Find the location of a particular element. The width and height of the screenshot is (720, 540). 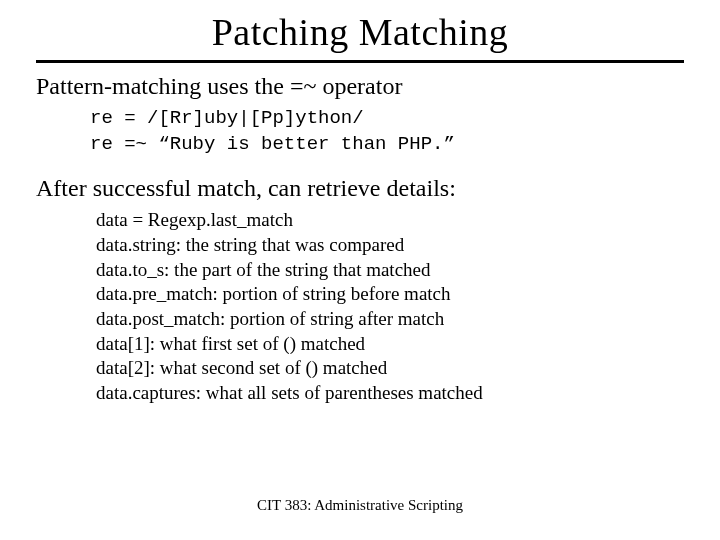

detail-item: data.to_s: the part of the string that m… is located at coordinates (390, 270).